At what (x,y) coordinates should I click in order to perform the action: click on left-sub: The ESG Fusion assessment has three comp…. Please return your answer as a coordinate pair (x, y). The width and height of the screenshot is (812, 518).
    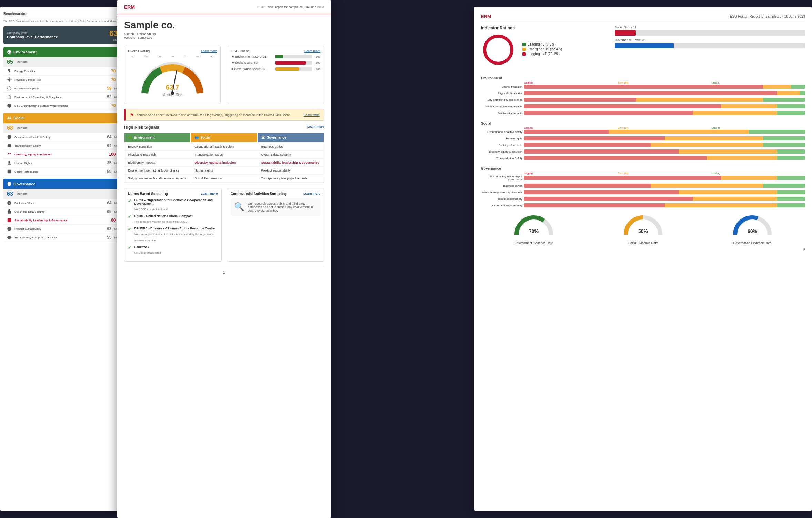
    Looking at the image, I should click on (66, 21).